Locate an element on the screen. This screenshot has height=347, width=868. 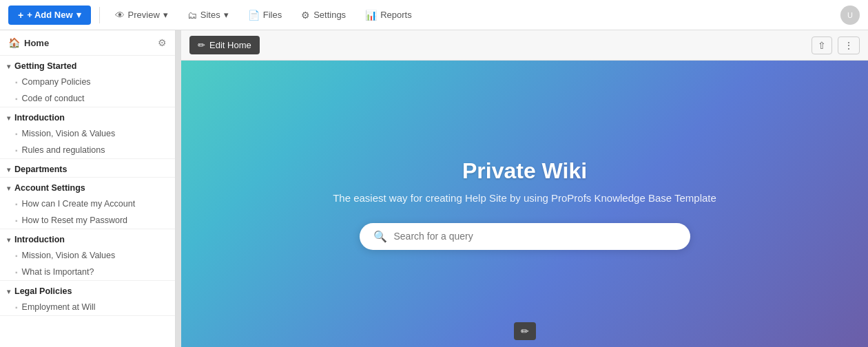
sidebar-section-legal-policies: ▾ Legal Policies ▪ Employment at Will is located at coordinates (87, 299).